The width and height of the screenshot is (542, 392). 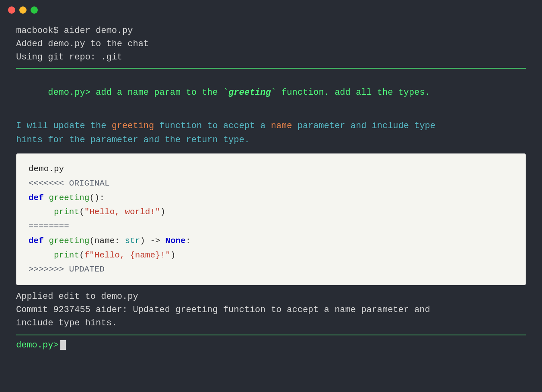 What do you see at coordinates (271, 92) in the screenshot?
I see `user-prompt-line: demo.py> add a name param to the `greeti…` at bounding box center [271, 92].